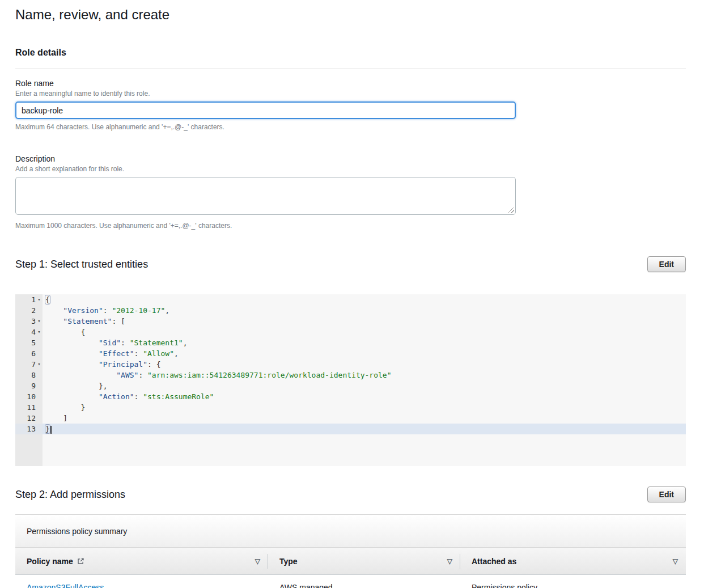 This screenshot has width=704, height=588. I want to click on section-divider, so click(350, 69).